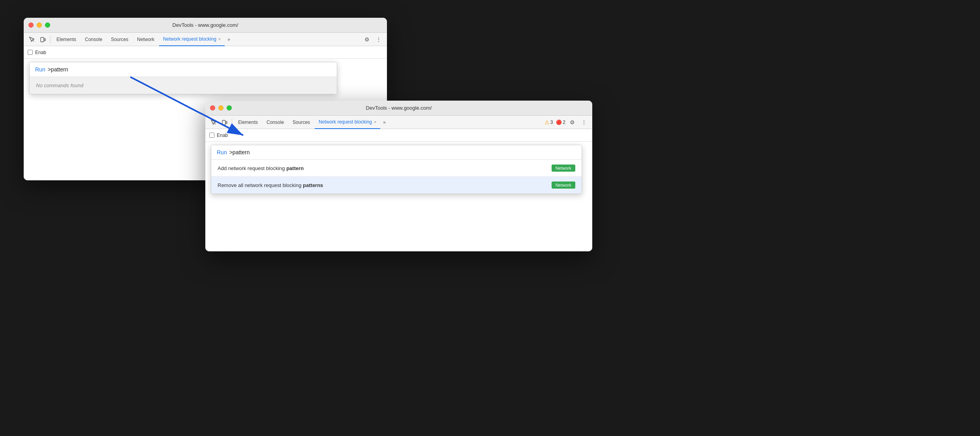 This screenshot has width=980, height=436. Describe the element at coordinates (385, 168) in the screenshot. I see `cmd-result-label-1: Add network request blocking pattern` at that location.